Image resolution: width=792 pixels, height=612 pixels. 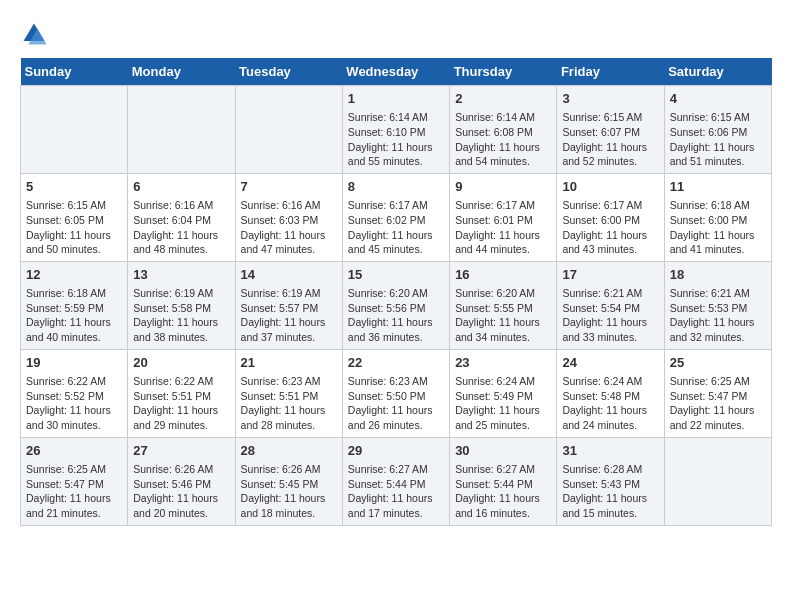 I want to click on header-sunday: Sunday, so click(x=74, y=72).